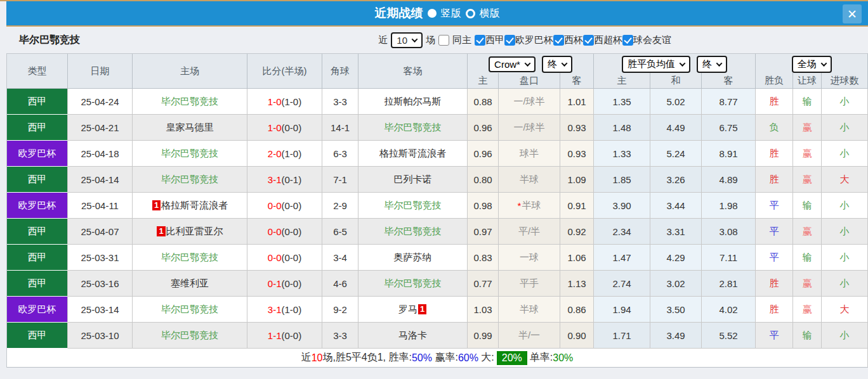 This screenshot has height=379, width=868. Describe the element at coordinates (529, 232) in the screenshot. I see `handicap-text: 平/半` at that location.